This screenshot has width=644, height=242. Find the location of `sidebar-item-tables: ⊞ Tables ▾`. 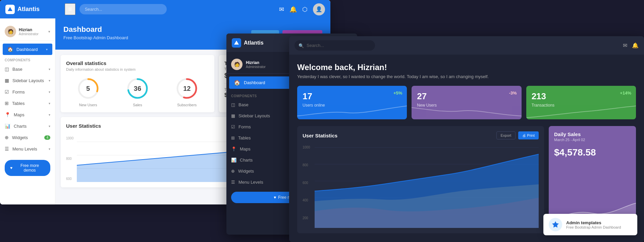

sidebar-item-tables: ⊞ Tables ▾ is located at coordinates (28, 103).